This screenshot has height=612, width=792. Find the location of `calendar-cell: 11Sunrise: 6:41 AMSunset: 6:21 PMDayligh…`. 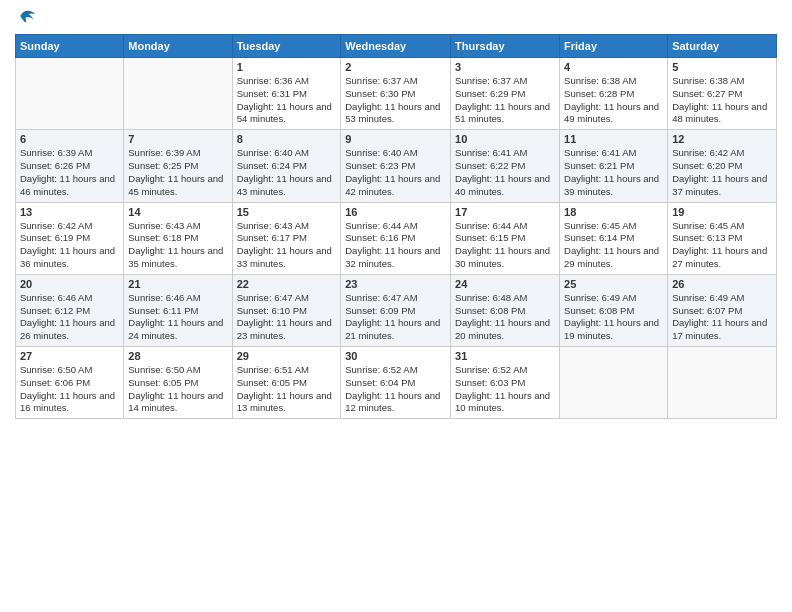

calendar-cell: 11Sunrise: 6:41 AMSunset: 6:21 PMDayligh… is located at coordinates (614, 166).